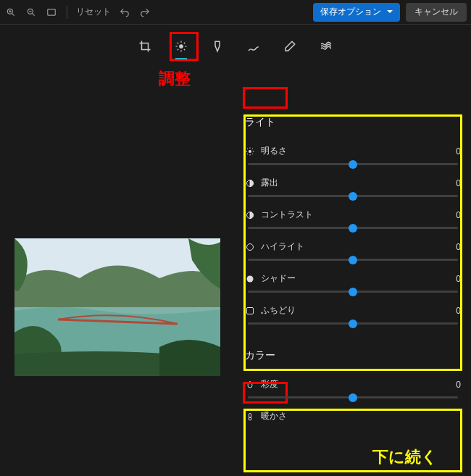 The height and width of the screenshot is (476, 471). What do you see at coordinates (353, 284) in the screenshot?
I see `slider-shadow: シャドー 0` at bounding box center [353, 284].